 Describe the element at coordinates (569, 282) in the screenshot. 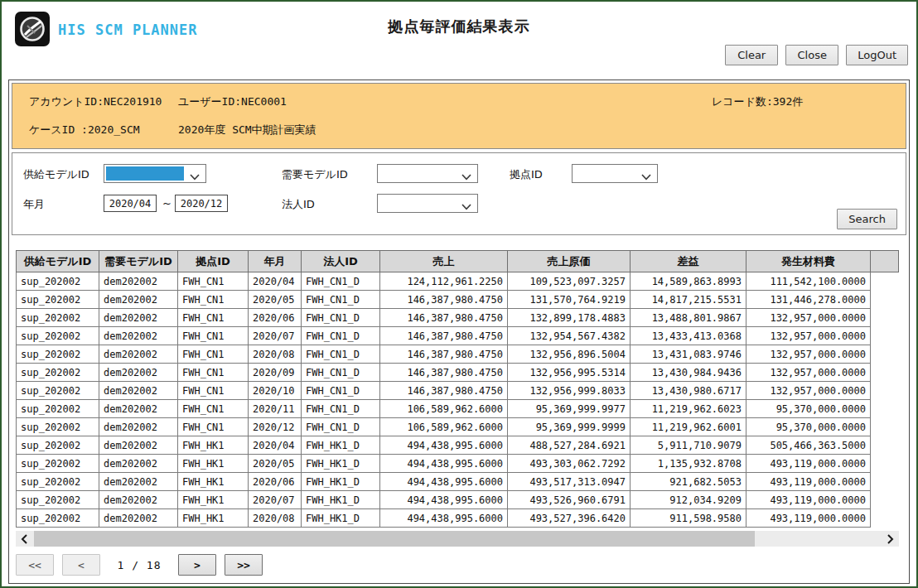

I see `table-cell: 109,523,097.3257` at that location.